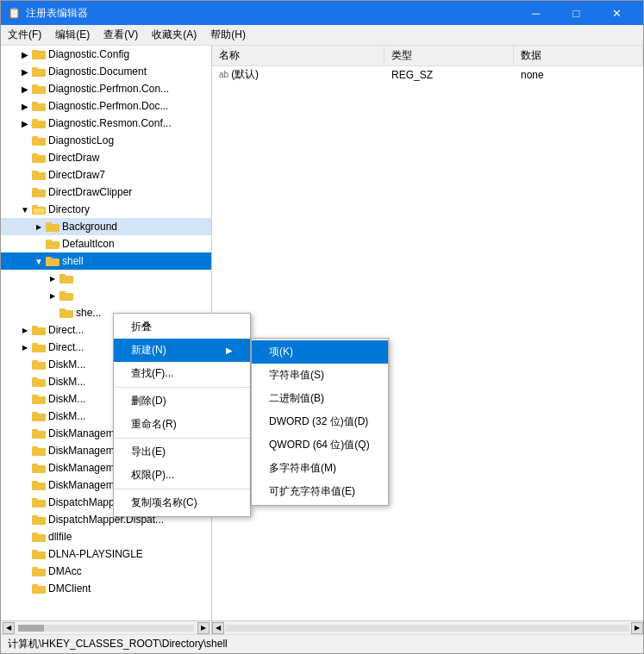  Describe the element at coordinates (182, 350) in the screenshot. I see `ctx-item-new: 新建(N) ▶` at that location.